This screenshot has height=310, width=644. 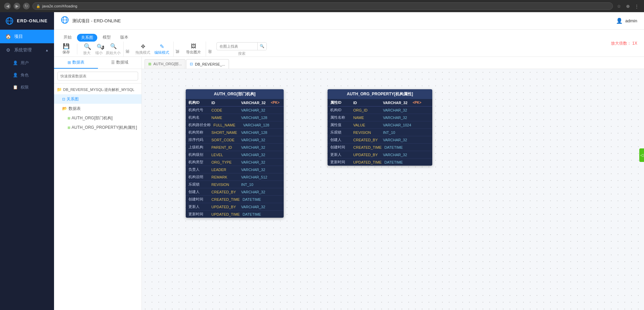 What do you see at coordinates (87, 47) in the screenshot?
I see `zoom-in-button: 🔍` at bounding box center [87, 47].